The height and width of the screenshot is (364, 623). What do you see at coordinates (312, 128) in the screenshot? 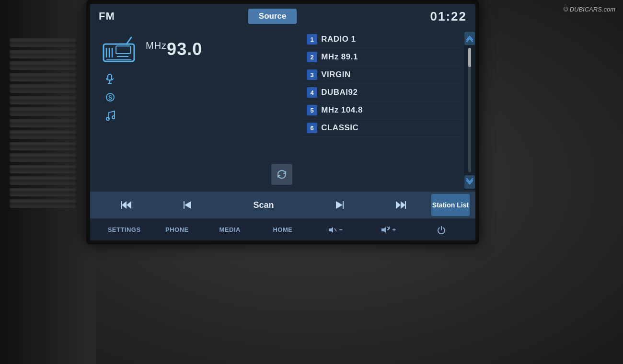
I see `station-number: 6` at bounding box center [312, 128].